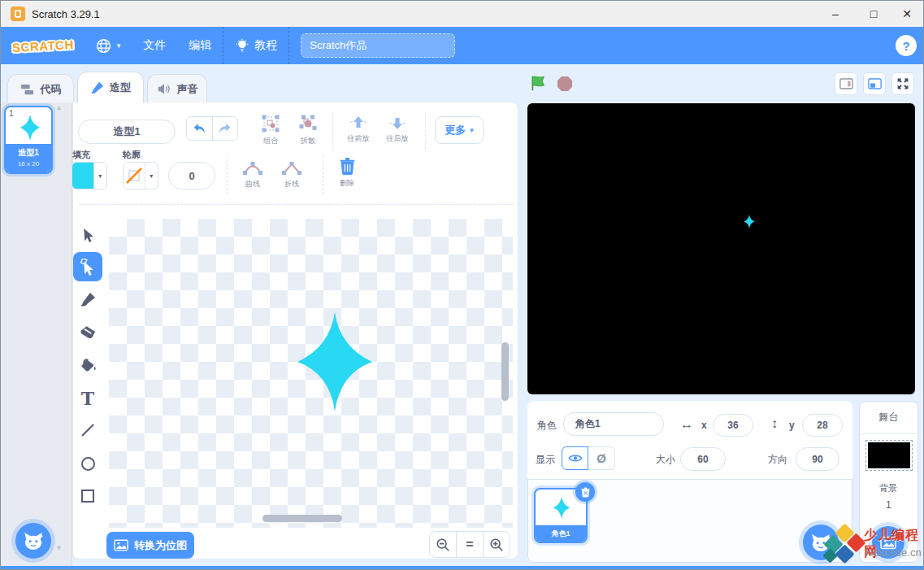 Image resolution: width=924 pixels, height=570 pixels. I want to click on line-tool, so click(88, 430).